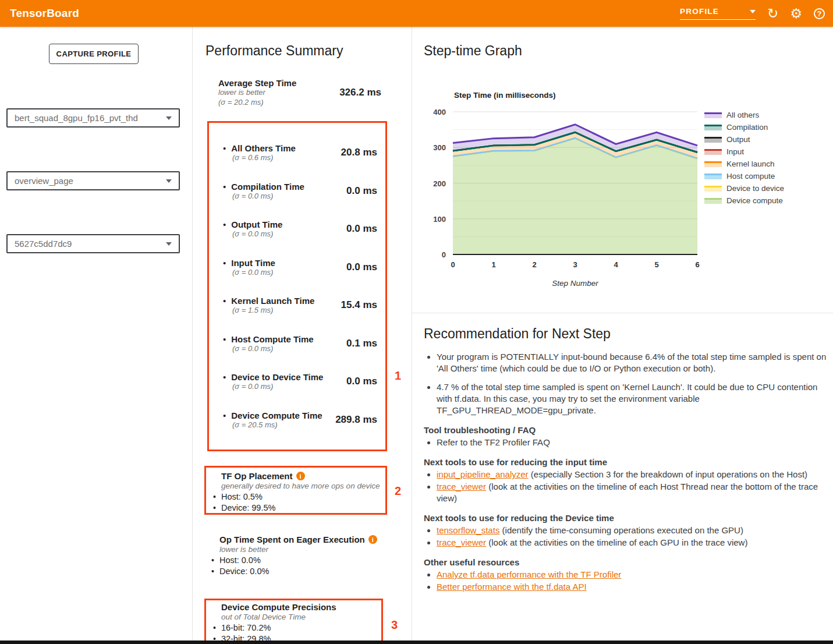  I want to click on rec-list-item: Refer to the TF2 Profiler FAQ, so click(632, 443).